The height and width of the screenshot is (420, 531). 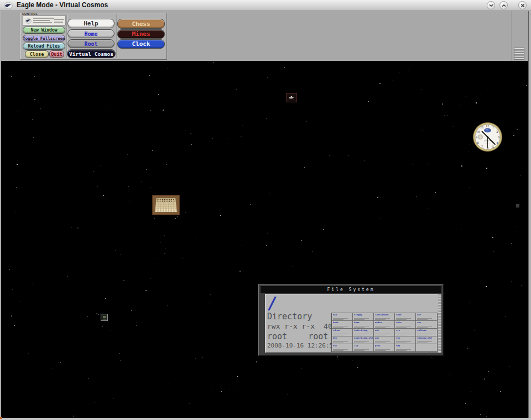 I want to click on directory-entry-cell: lib, so click(x=363, y=348).